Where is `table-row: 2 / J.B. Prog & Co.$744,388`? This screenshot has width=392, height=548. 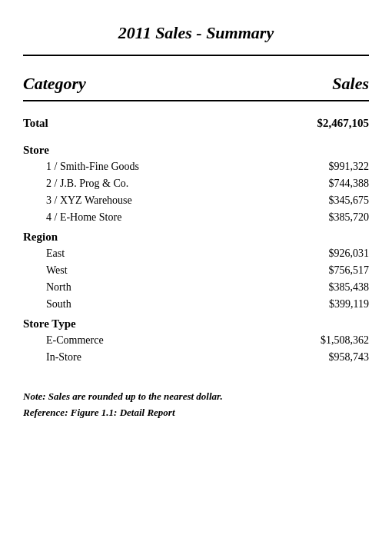 table-row: 2 / J.B. Prog & Co.$744,388 is located at coordinates (196, 184).